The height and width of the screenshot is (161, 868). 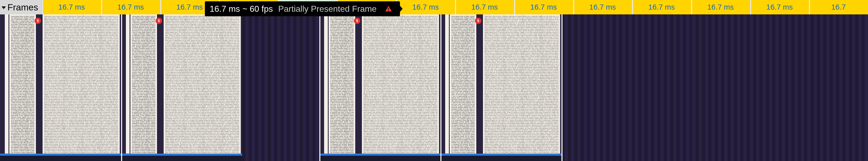 I want to click on chevron-down-icon, so click(x=4, y=8).